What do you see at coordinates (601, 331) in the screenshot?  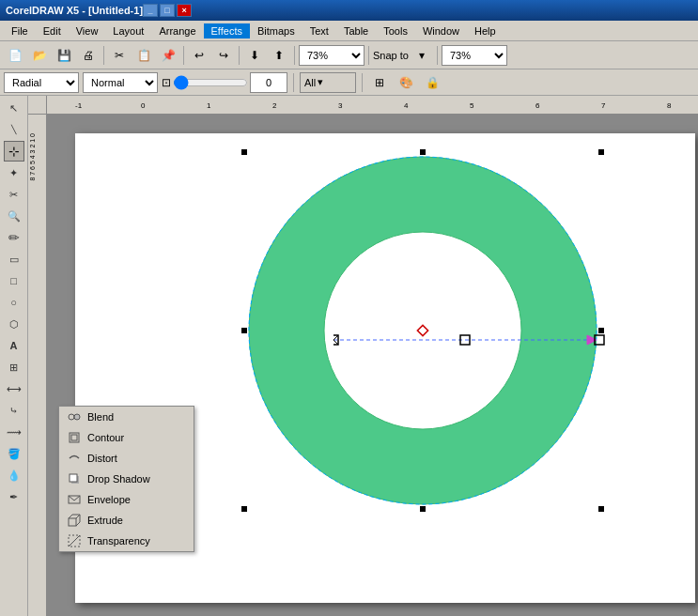 I see `handle-right` at bounding box center [601, 331].